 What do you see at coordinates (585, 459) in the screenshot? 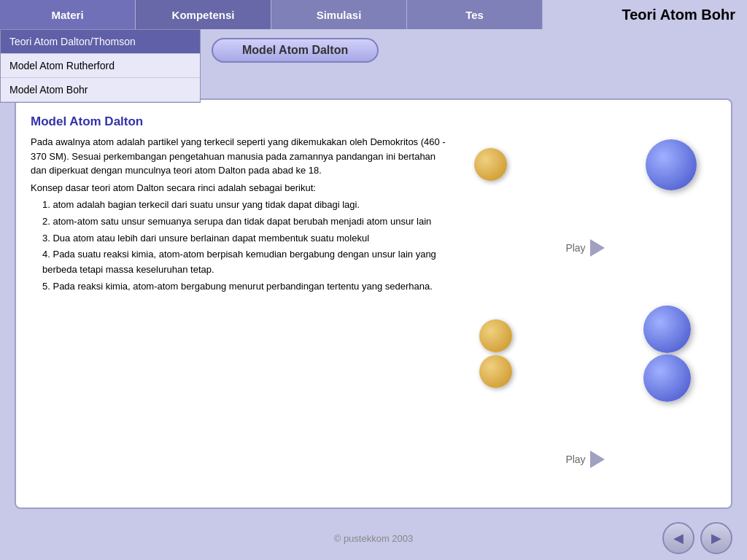
I see `play-row-2: Play` at bounding box center [585, 459].